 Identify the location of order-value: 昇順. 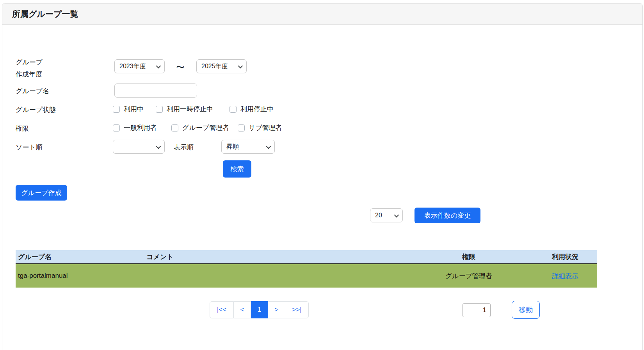
(233, 147).